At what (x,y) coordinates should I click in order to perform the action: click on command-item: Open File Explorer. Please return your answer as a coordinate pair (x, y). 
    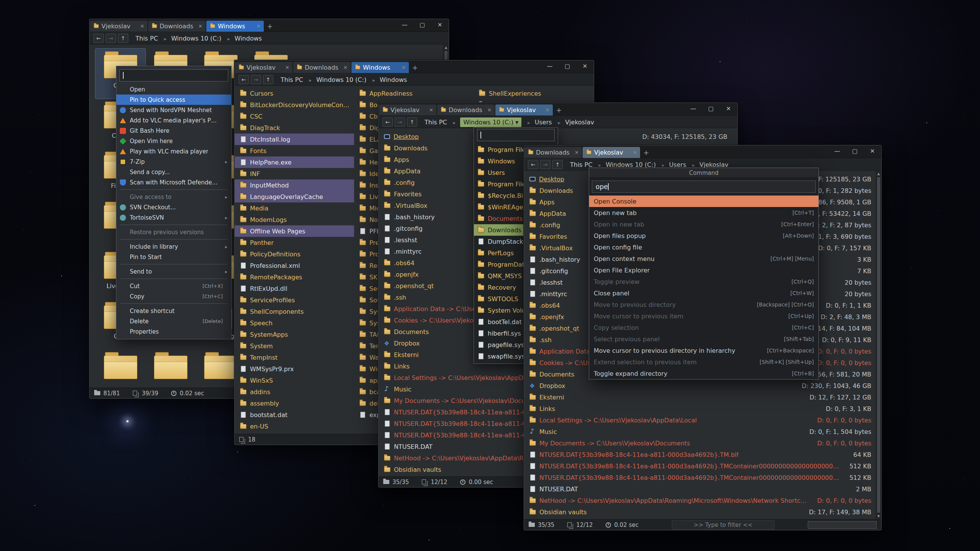
    Looking at the image, I should click on (704, 270).